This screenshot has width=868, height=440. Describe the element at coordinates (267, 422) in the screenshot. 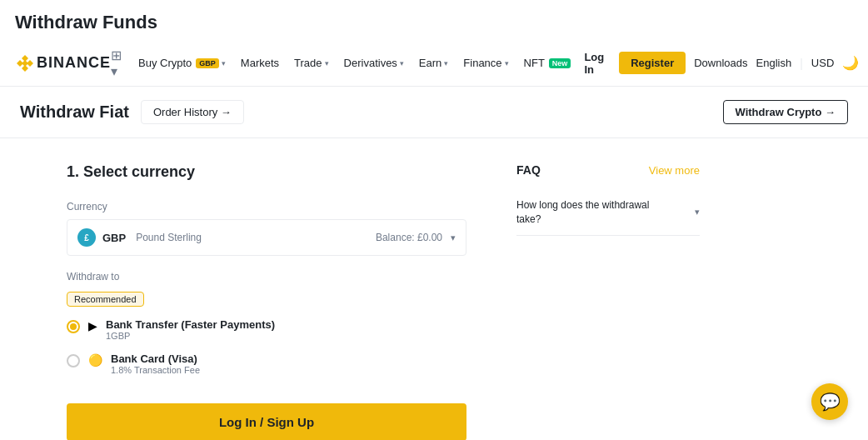

I see `login-signup-button: Log In / Sign Up` at that location.